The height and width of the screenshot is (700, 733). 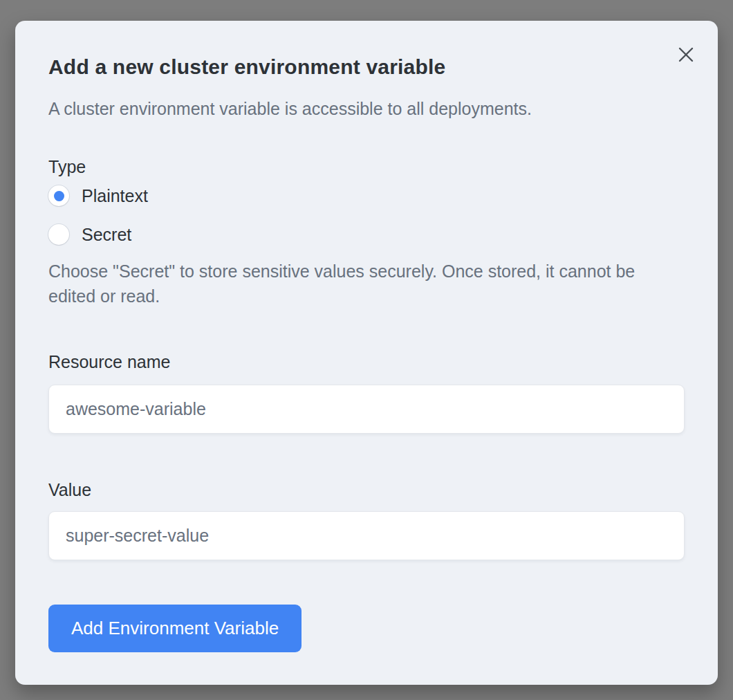 What do you see at coordinates (59, 234) in the screenshot?
I see `radio-button-secret` at bounding box center [59, 234].